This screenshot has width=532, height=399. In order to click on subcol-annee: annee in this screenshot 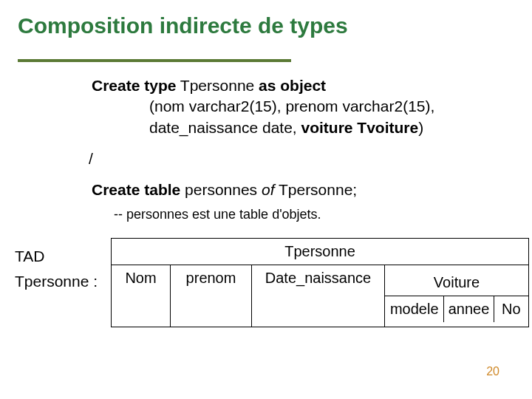, I will do `click(468, 309)`.